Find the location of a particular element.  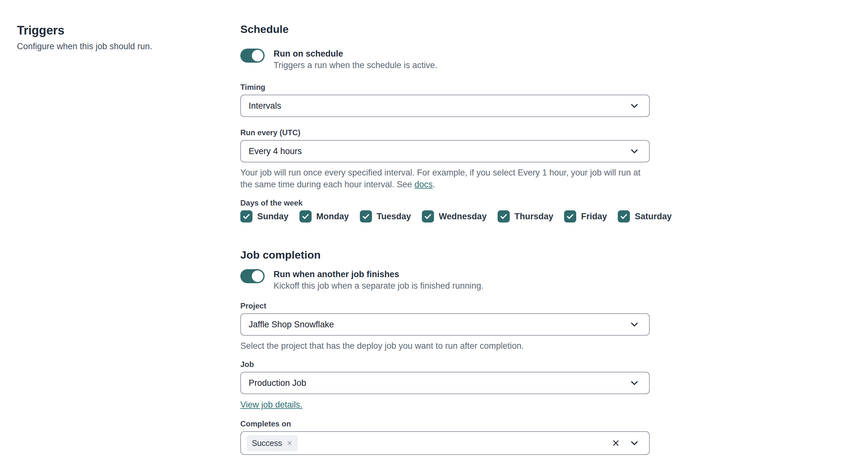

day-label: Friday is located at coordinates (594, 216).